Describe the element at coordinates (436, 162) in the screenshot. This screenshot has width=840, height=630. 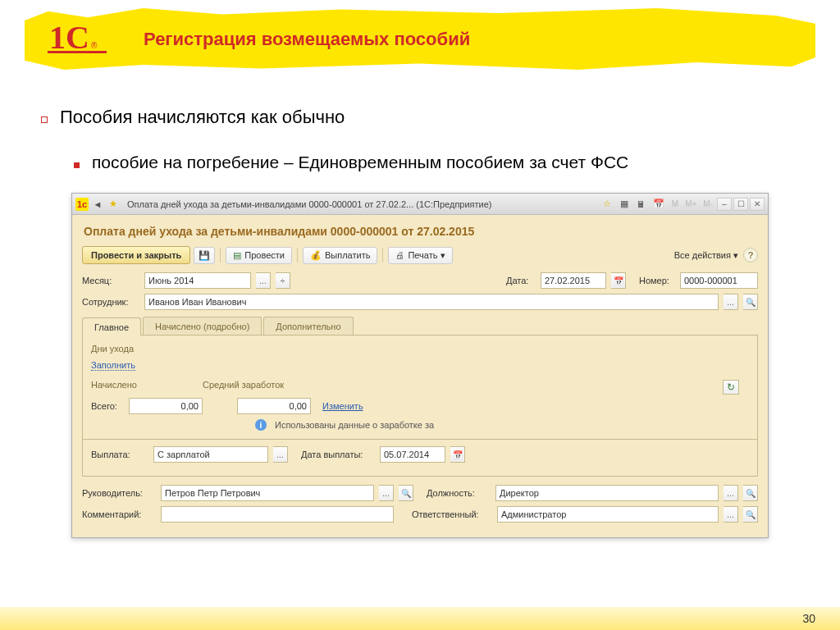
I see `bullet-level2: пособие на погребение – Единовременным п…` at that location.